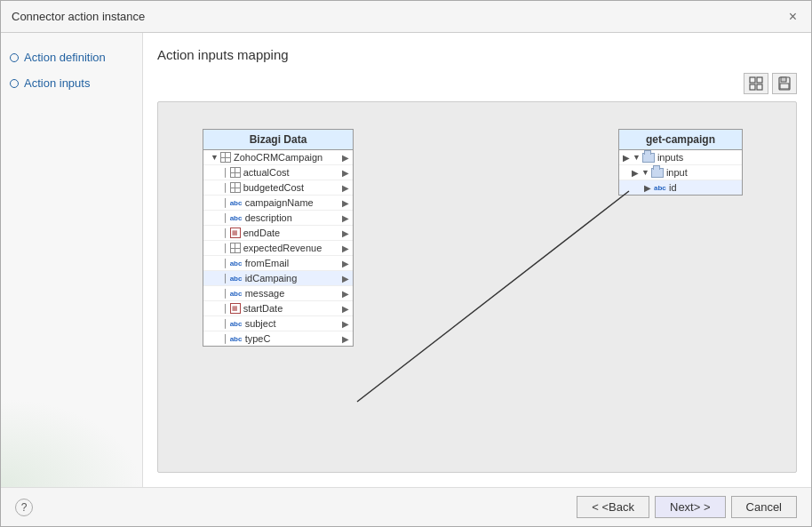 Image resolution: width=812 pixels, height=527 pixels. What do you see at coordinates (687, 507) in the screenshot?
I see `footer-right: < <Back Next> > Cancel` at bounding box center [687, 507].